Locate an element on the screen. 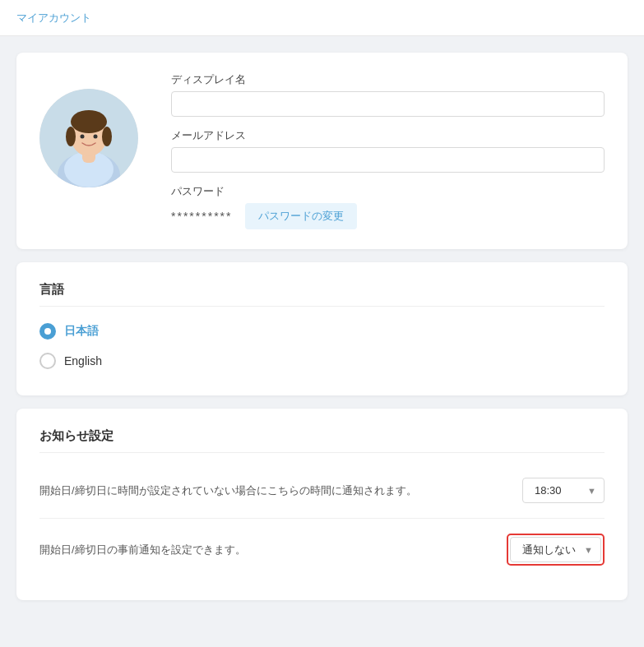 This screenshot has height=647, width=644. email-input is located at coordinates (388, 159).